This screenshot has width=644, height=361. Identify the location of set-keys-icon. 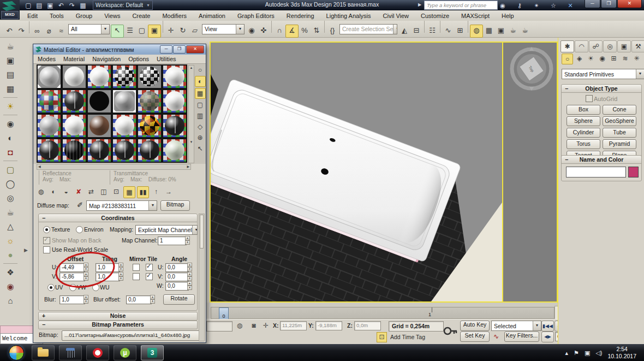
(450, 331).